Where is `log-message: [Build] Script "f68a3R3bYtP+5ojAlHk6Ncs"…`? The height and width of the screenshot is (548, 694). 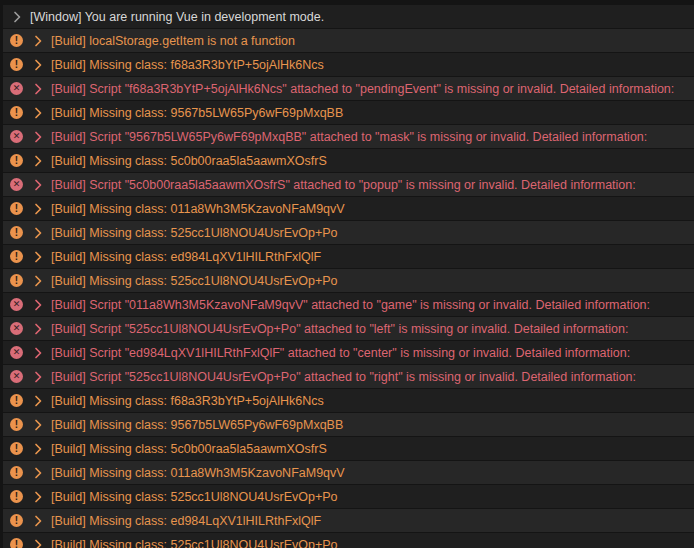
log-message: [Build] Script "f68a3R3bYtP+5ojAlHk6Ncs"… is located at coordinates (362, 89).